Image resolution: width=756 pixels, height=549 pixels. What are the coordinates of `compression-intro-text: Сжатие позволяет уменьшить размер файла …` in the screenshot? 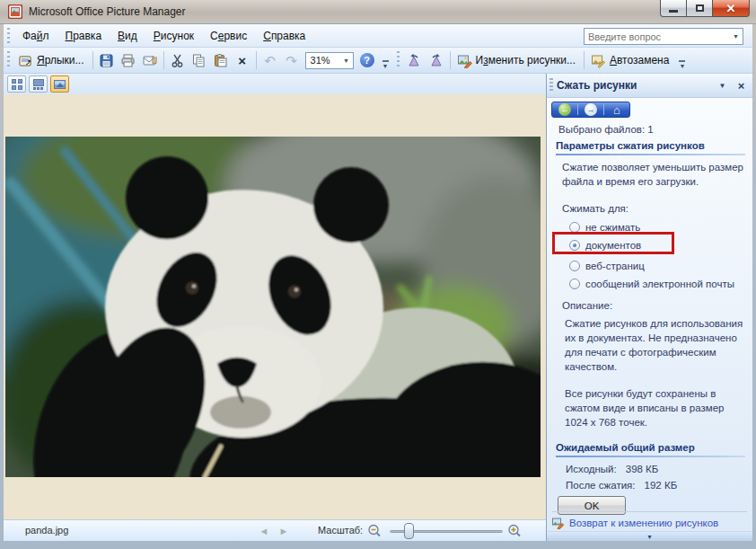 It's located at (654, 174).